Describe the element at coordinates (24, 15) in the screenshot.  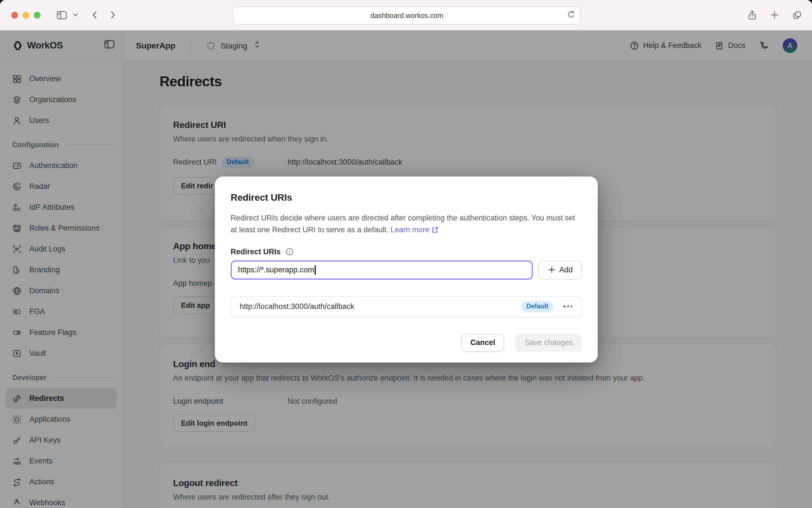
I see `traffic-lights` at that location.